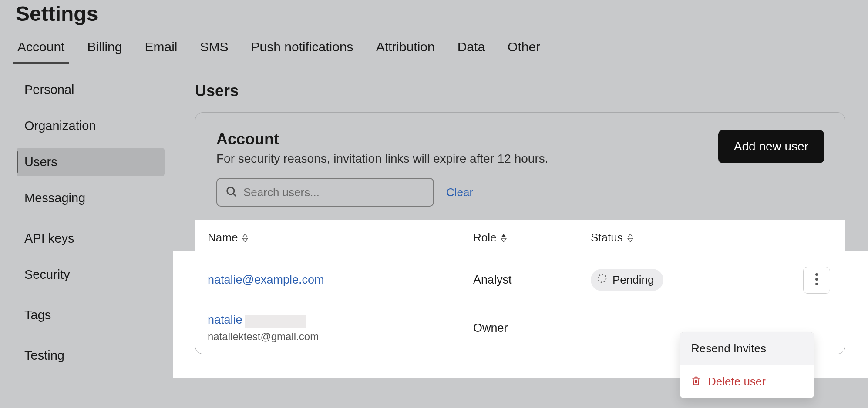  Describe the element at coordinates (276, 321) in the screenshot. I see `redacted-name` at that location.